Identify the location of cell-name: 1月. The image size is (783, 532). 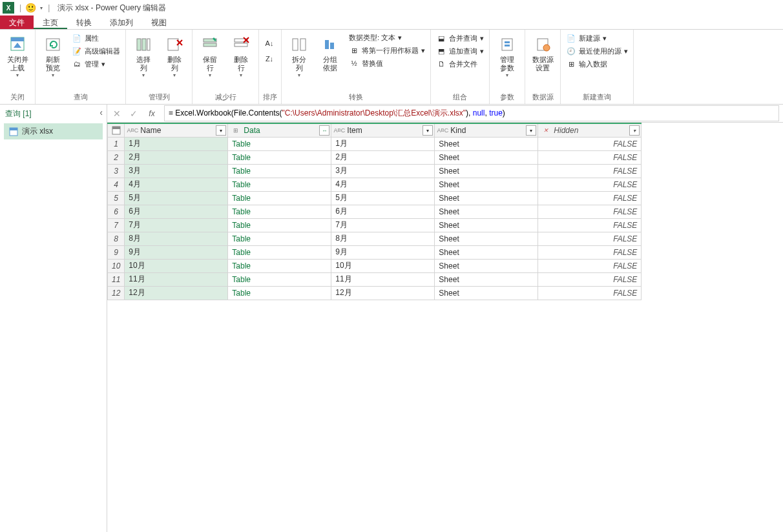
(176, 143).